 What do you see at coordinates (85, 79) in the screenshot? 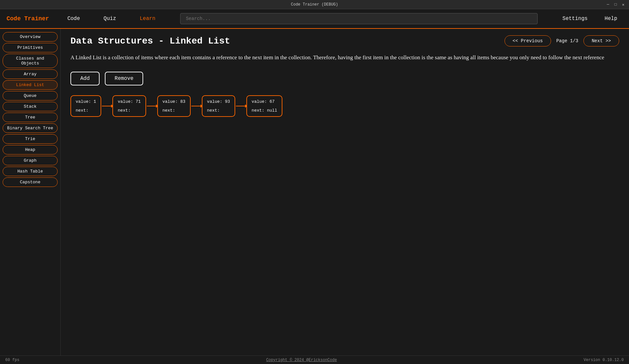
I see `add-button: Add` at bounding box center [85, 79].